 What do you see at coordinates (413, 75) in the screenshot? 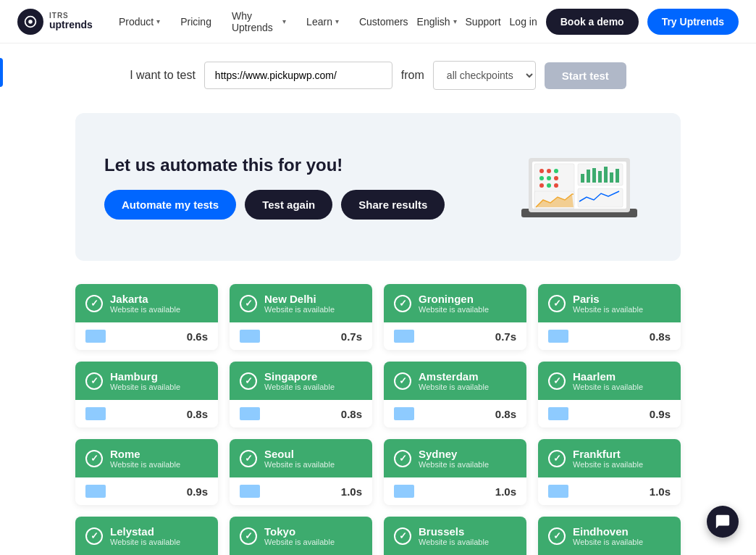
I see `from-label: from` at bounding box center [413, 75].